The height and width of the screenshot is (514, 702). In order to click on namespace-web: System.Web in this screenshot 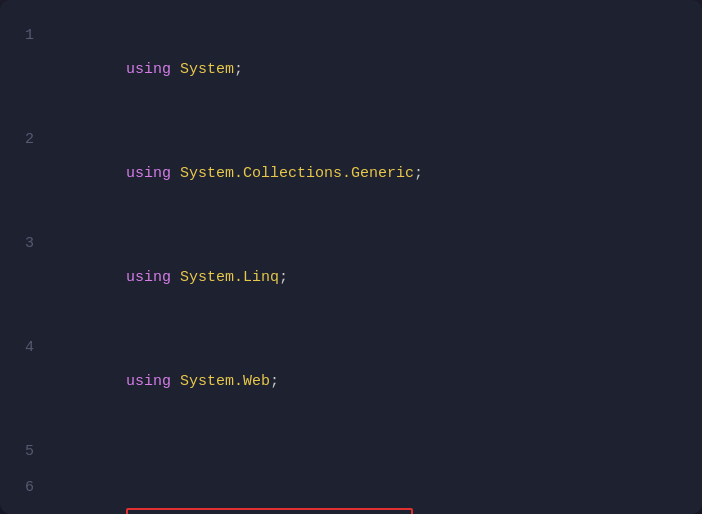, I will do `click(225, 382)`.